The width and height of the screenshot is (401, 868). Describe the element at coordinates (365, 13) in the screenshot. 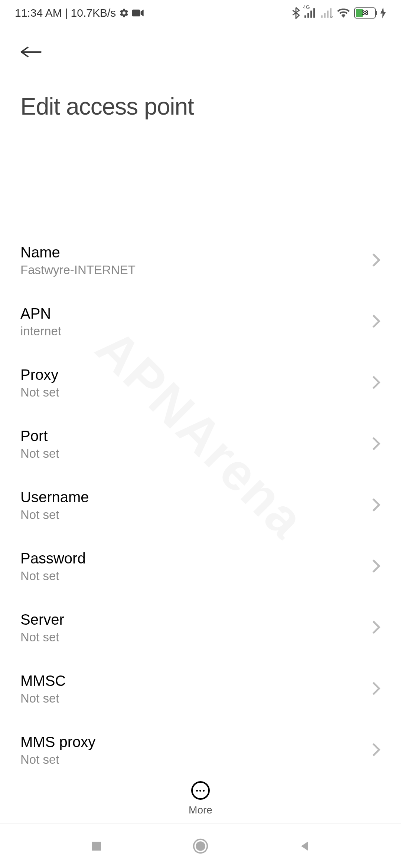

I see `battery-icon: 38` at that location.